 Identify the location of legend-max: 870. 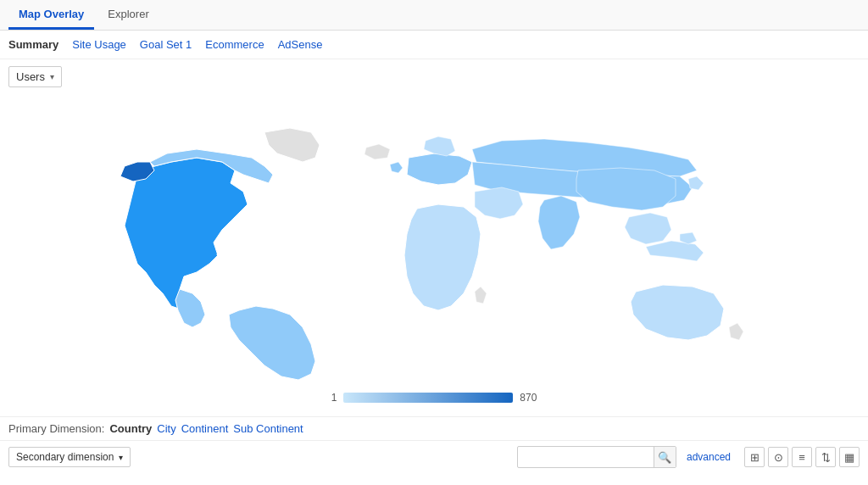
(528, 398).